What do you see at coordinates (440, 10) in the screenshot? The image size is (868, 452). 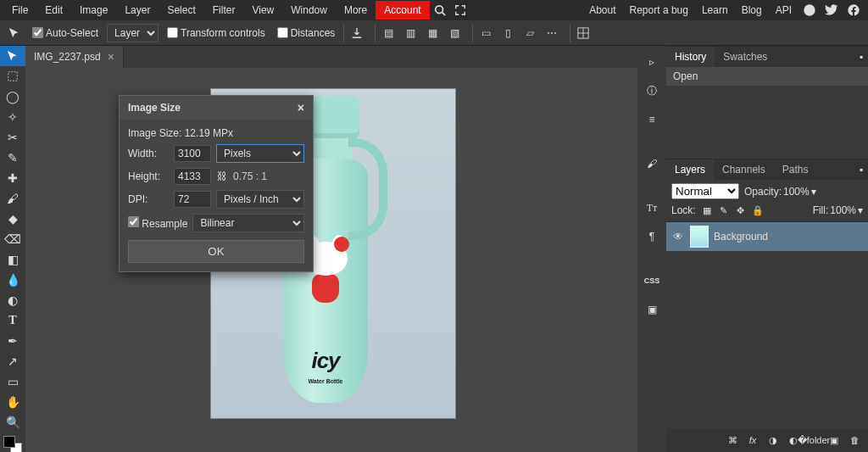 I see `search-icon` at bounding box center [440, 10].